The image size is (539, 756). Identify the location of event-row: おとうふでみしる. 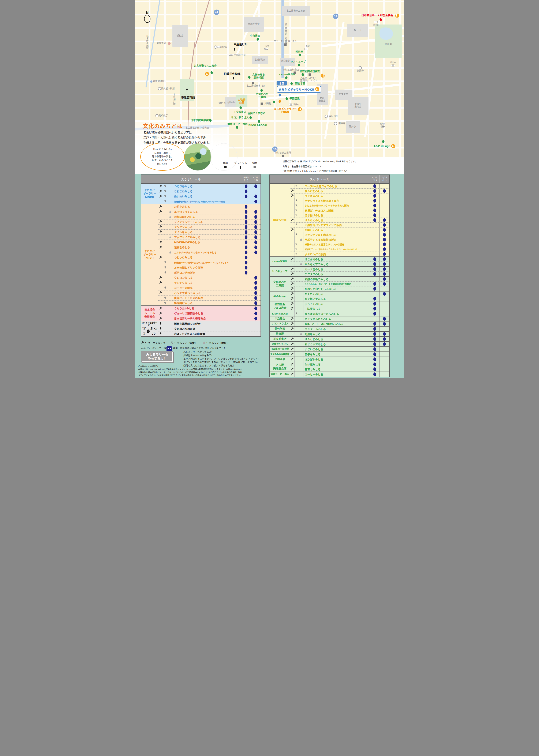
(340, 344).